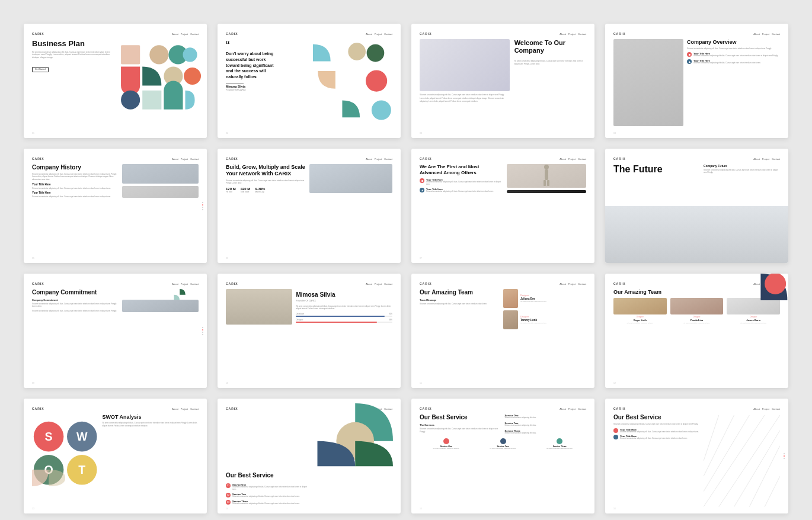  I want to click on s10-fill1, so click(340, 316).